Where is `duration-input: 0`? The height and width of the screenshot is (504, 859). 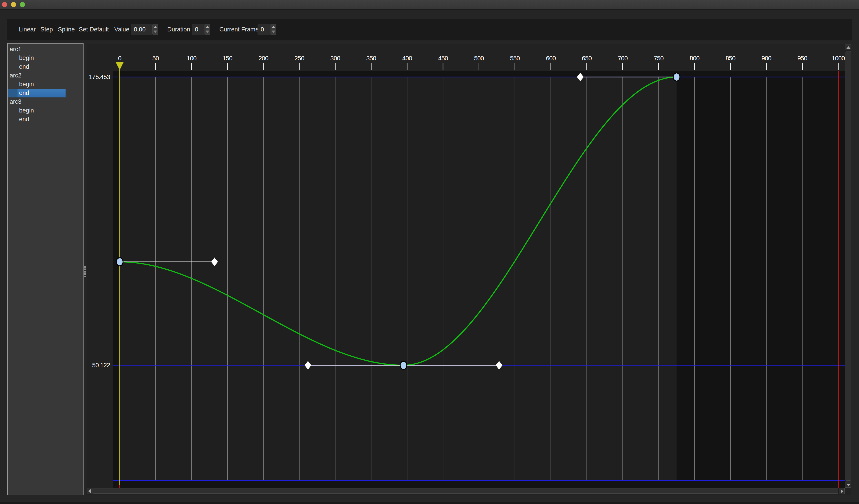 duration-input: 0 is located at coordinates (198, 29).